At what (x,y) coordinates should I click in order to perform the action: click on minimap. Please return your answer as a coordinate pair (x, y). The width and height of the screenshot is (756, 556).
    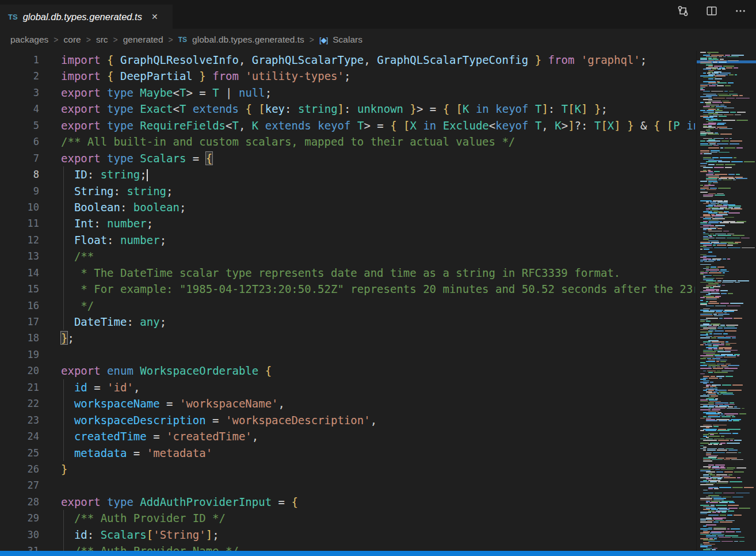
    Looking at the image, I should click on (726, 303).